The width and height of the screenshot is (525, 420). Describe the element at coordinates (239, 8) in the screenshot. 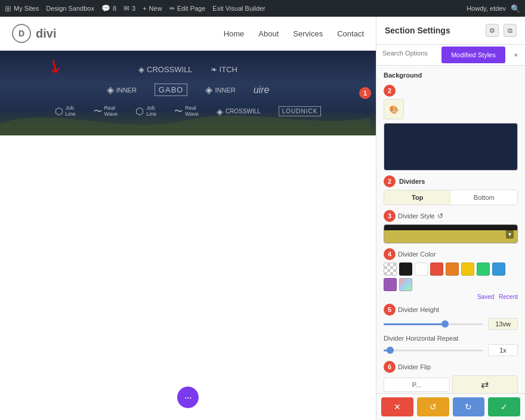

I see `admin-exit-builder: Exit Visual Builder` at that location.